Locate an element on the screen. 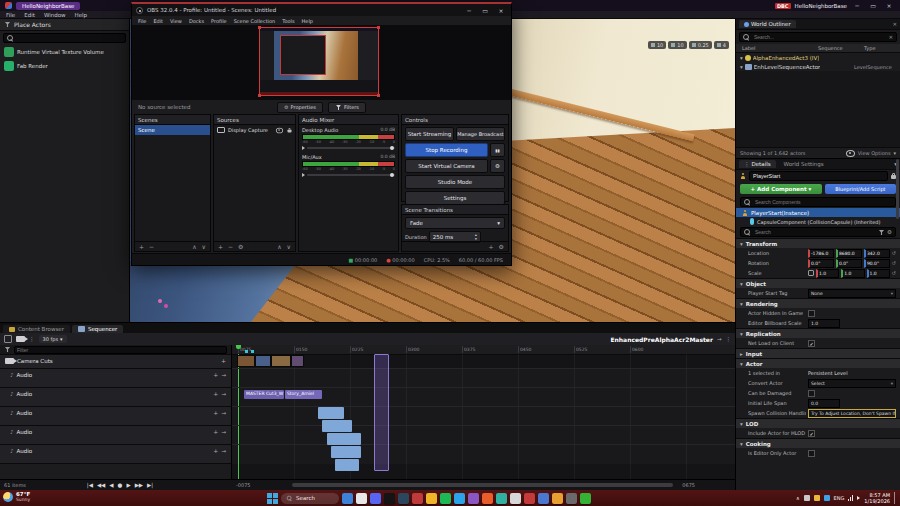  pause-recording-button: ▮▮ is located at coordinates (498, 150).